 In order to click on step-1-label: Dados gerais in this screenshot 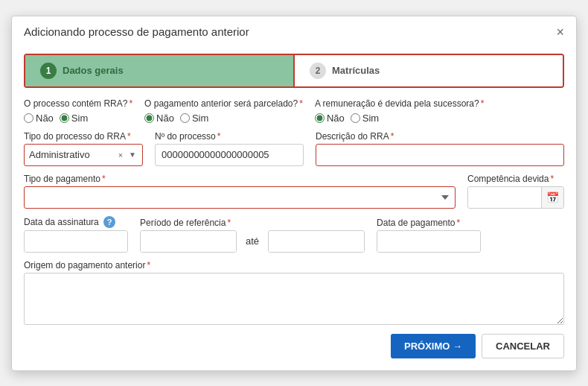, I will do `click(93, 70)`.